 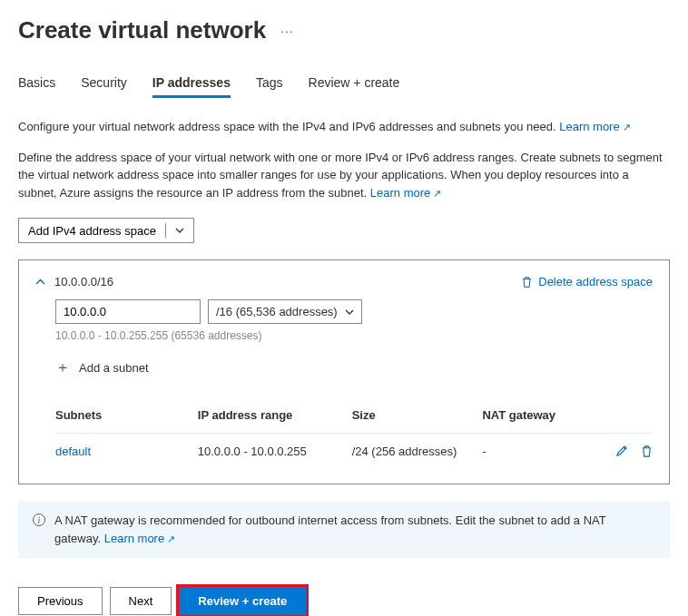 What do you see at coordinates (270, 83) in the screenshot?
I see `tab-tags: Tags` at bounding box center [270, 83].